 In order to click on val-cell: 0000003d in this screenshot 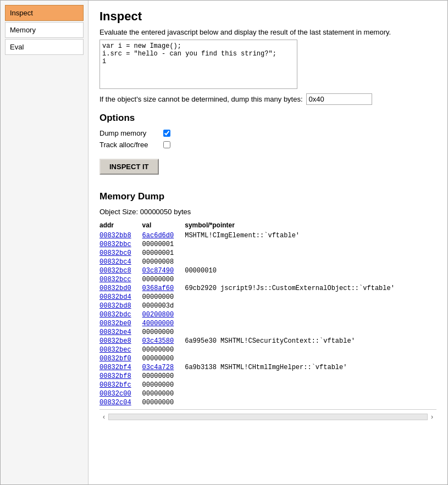, I will do `click(164, 306)`.